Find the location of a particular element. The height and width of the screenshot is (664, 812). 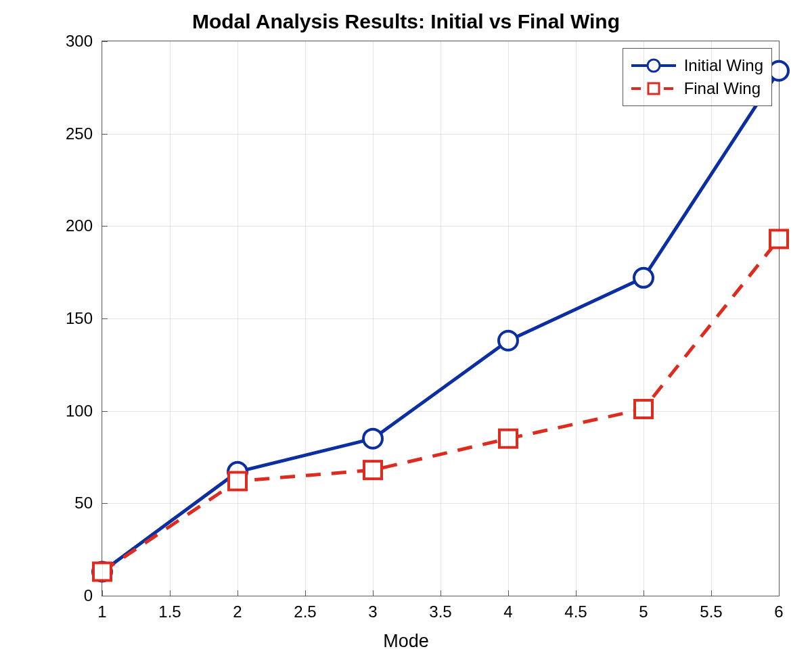

legend-label-1: Final Wing is located at coordinates (723, 89).